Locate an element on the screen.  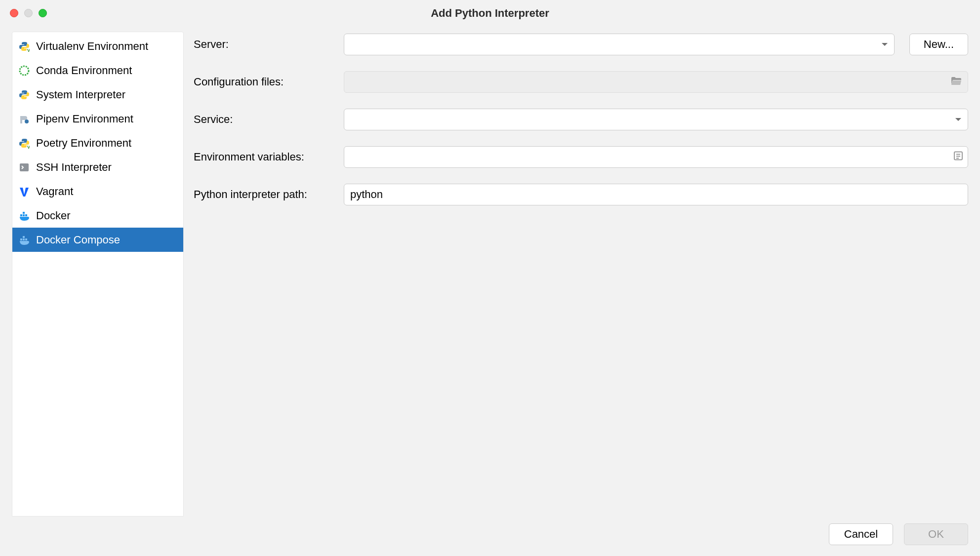
sidebar-item-label: SSH Interpreter is located at coordinates (74, 167).